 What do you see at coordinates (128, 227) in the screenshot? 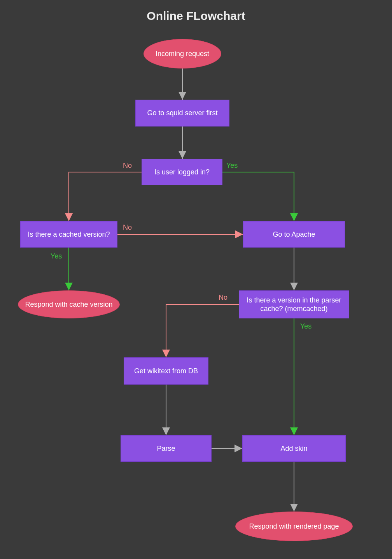
I see `label-cached-no: No` at bounding box center [128, 227].